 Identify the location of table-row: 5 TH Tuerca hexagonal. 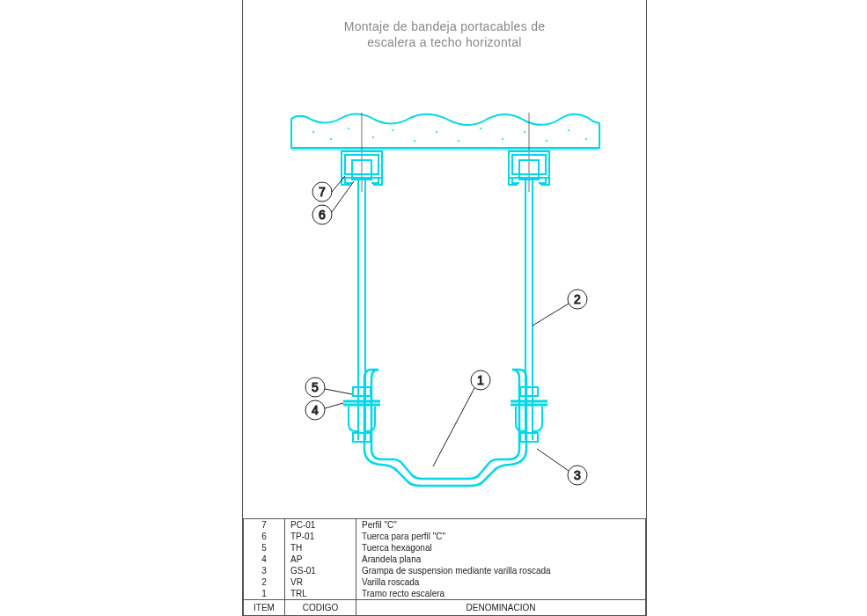
(445, 547).